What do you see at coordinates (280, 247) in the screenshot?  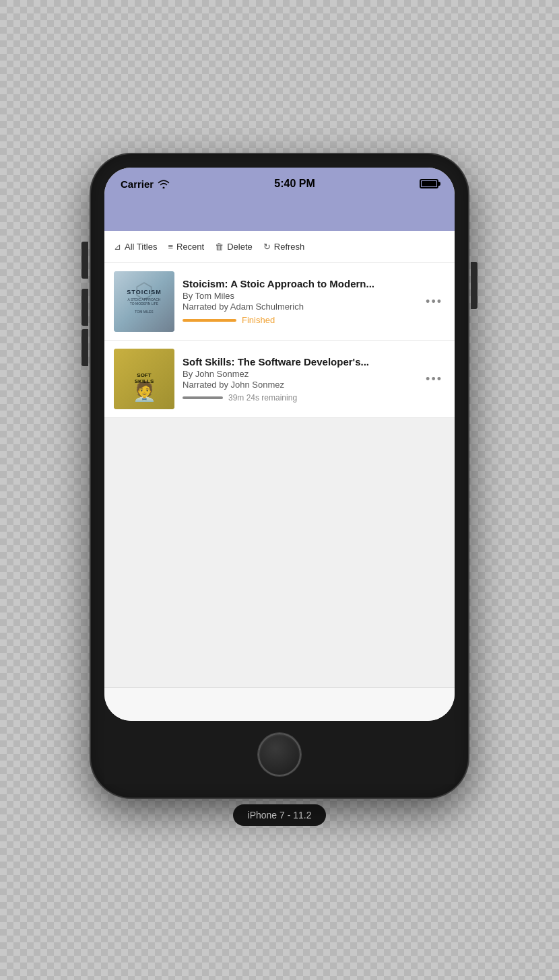 I see `toolbar: ⊿ All Titles ≡ Recent 🗑 Delete ↻ Refresh` at bounding box center [280, 247].